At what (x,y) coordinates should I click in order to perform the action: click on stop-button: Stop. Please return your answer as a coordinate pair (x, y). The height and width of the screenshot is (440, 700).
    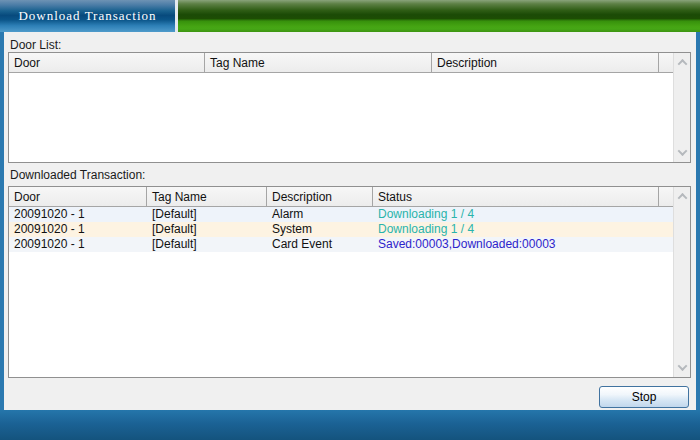
    Looking at the image, I should click on (644, 397).